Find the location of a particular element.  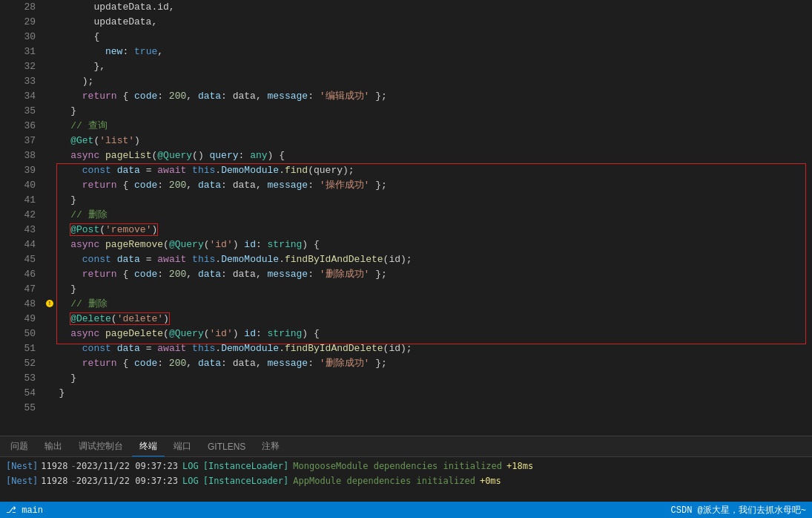

log-level-1: LOG is located at coordinates (191, 466).